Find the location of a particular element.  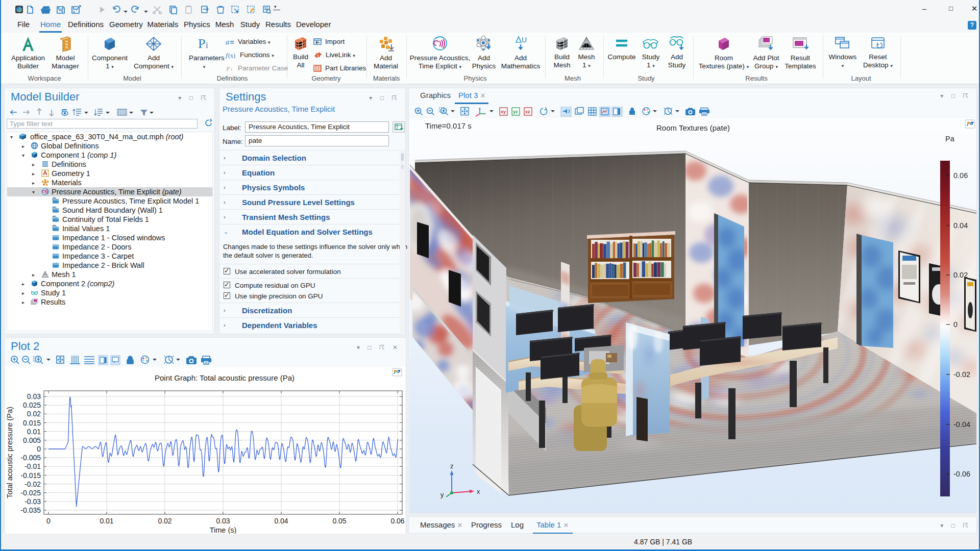

svg-text: 0.005 is located at coordinates (32, 440).